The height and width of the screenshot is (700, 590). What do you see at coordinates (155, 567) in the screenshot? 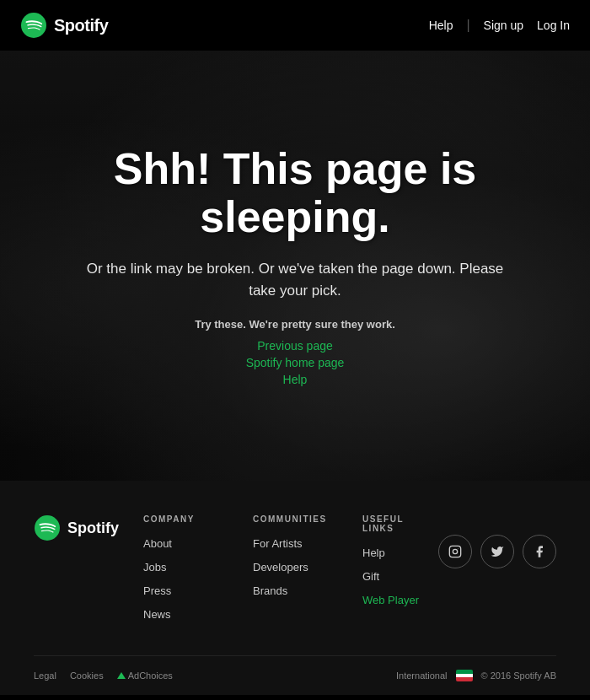
I see `jobs-link: Jobs` at bounding box center [155, 567].